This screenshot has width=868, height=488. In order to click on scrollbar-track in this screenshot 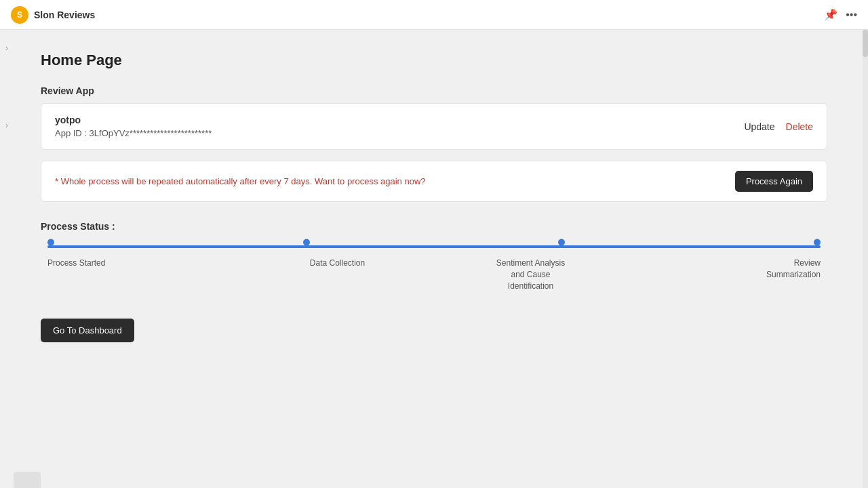, I will do `click(865, 197)`.